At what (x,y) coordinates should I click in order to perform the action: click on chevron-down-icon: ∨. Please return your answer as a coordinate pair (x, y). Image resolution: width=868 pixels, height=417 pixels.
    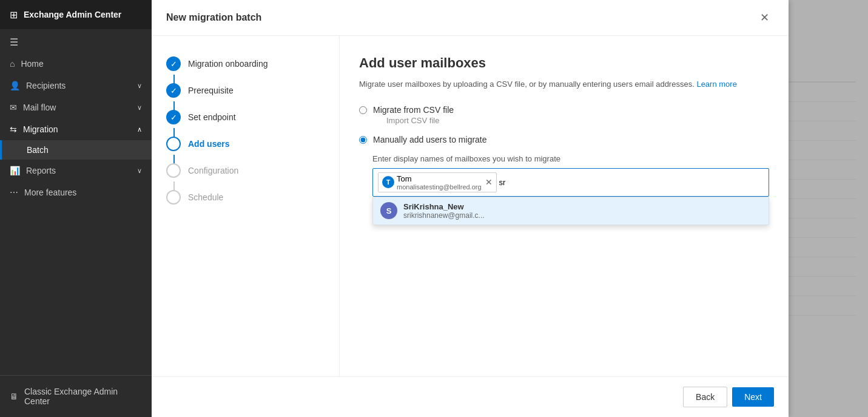
    Looking at the image, I should click on (140, 86).